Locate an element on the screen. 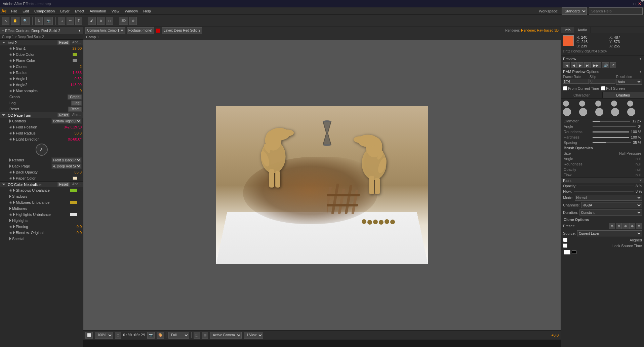 This screenshot has height=347, width=644. back-opacity-collapse is located at coordinates (14, 172).